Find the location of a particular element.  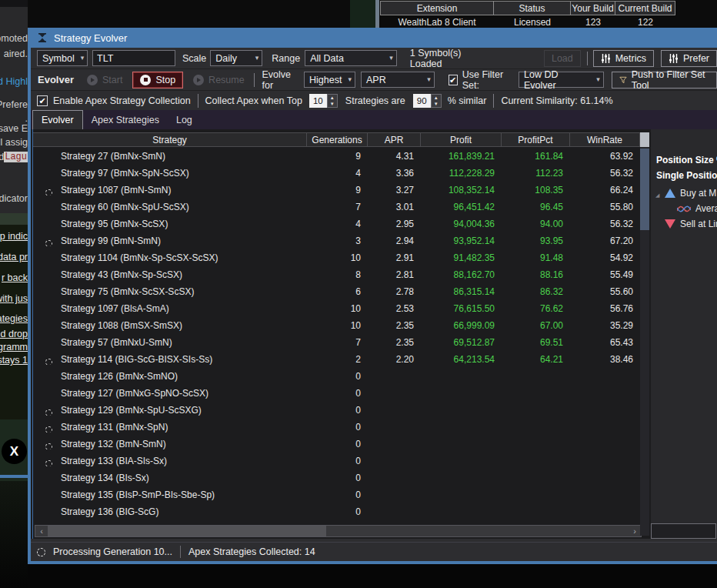

column-header-generations: Generations is located at coordinates (337, 140).